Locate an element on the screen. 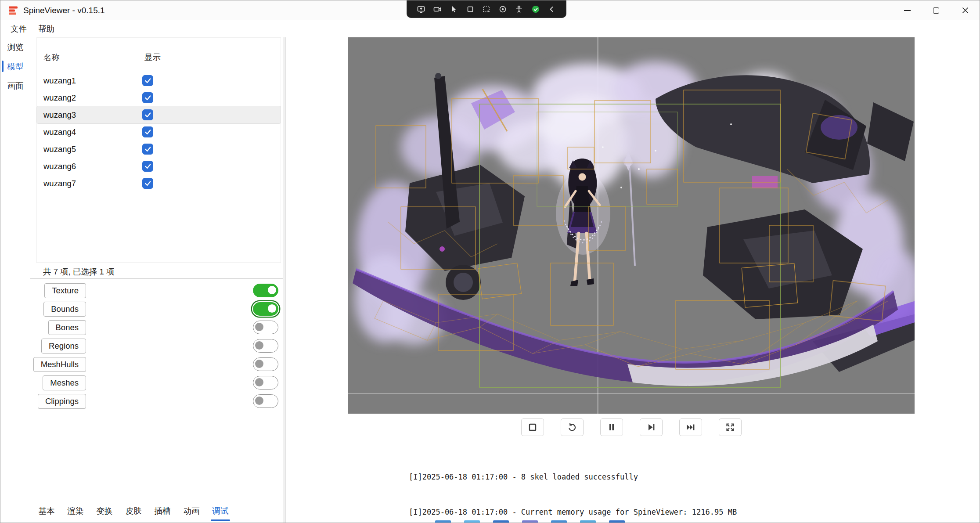 This screenshot has height=523, width=980. toggle-switch-bones is located at coordinates (266, 328).